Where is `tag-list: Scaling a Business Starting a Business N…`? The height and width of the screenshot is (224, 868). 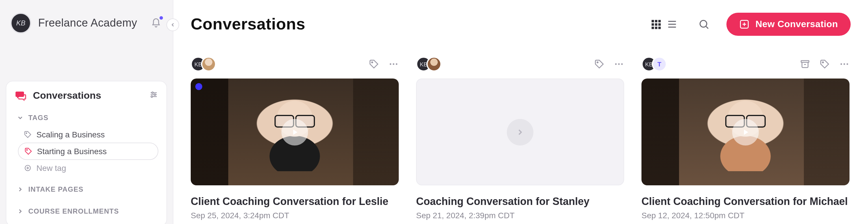
tag-list: Scaling a Business Starting a Business N… is located at coordinates (86, 151).